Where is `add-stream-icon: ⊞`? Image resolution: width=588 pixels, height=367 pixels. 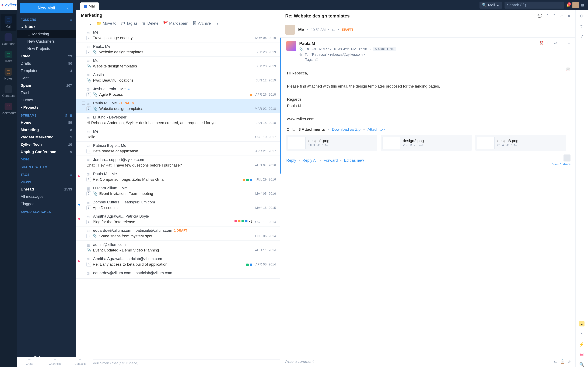
add-stream-icon: ⊞ is located at coordinates (71, 116).